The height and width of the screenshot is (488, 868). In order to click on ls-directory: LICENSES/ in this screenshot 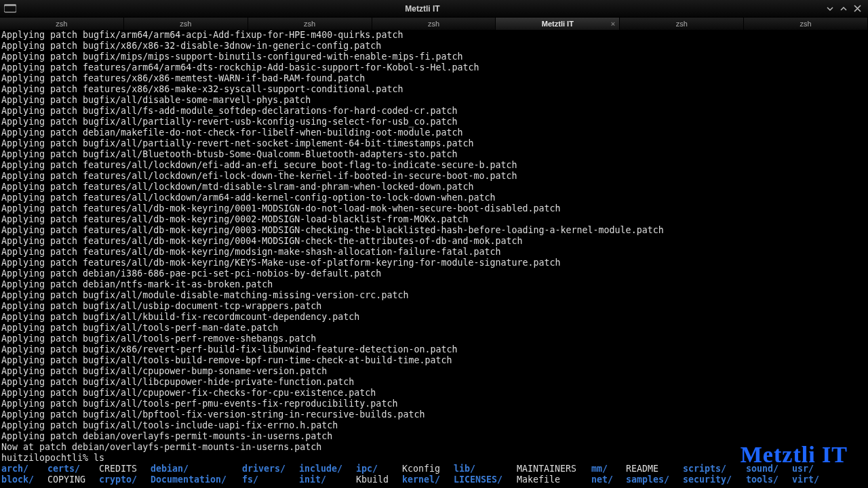, I will do `click(486, 480)`.